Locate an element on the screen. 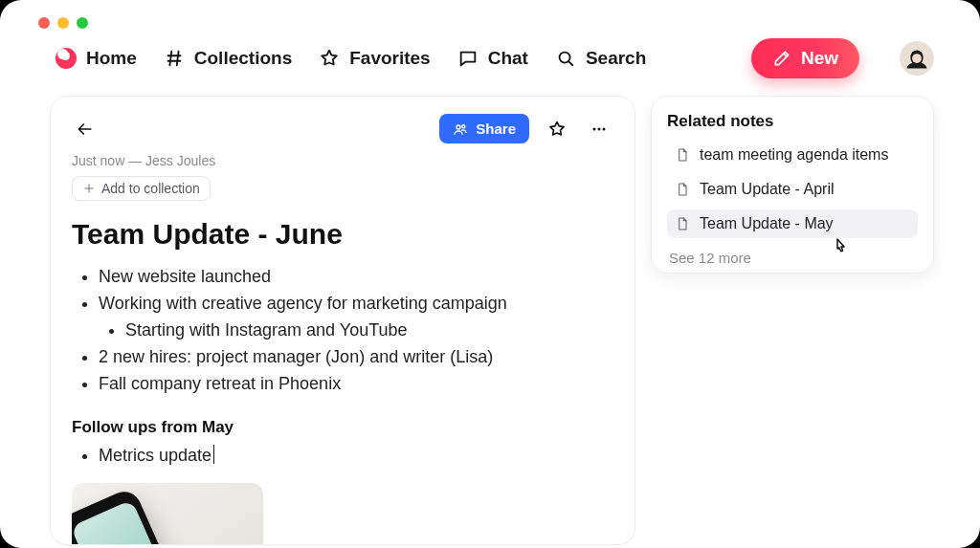 This screenshot has height=548, width=980. search-icon is located at coordinates (566, 58).